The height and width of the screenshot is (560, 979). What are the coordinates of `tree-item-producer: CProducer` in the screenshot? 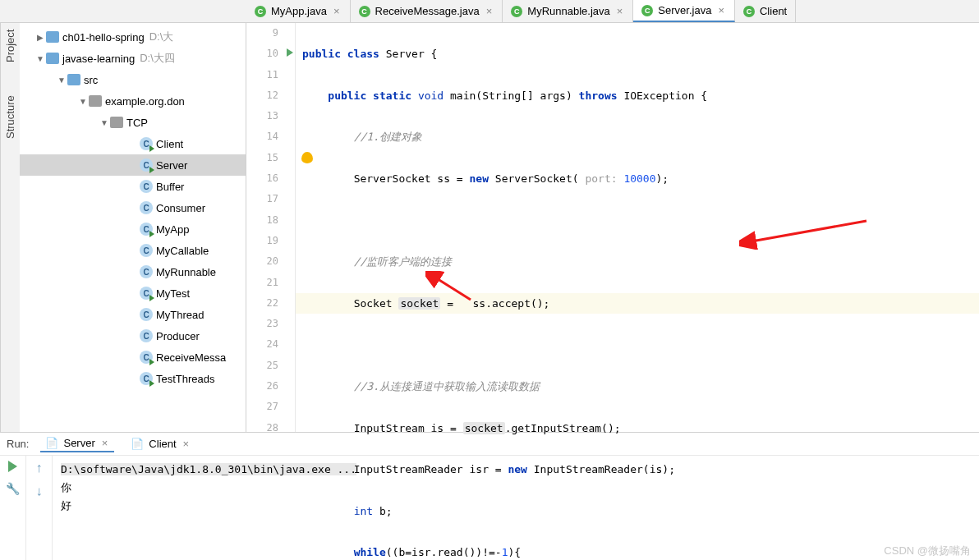 It's located at (133, 336).